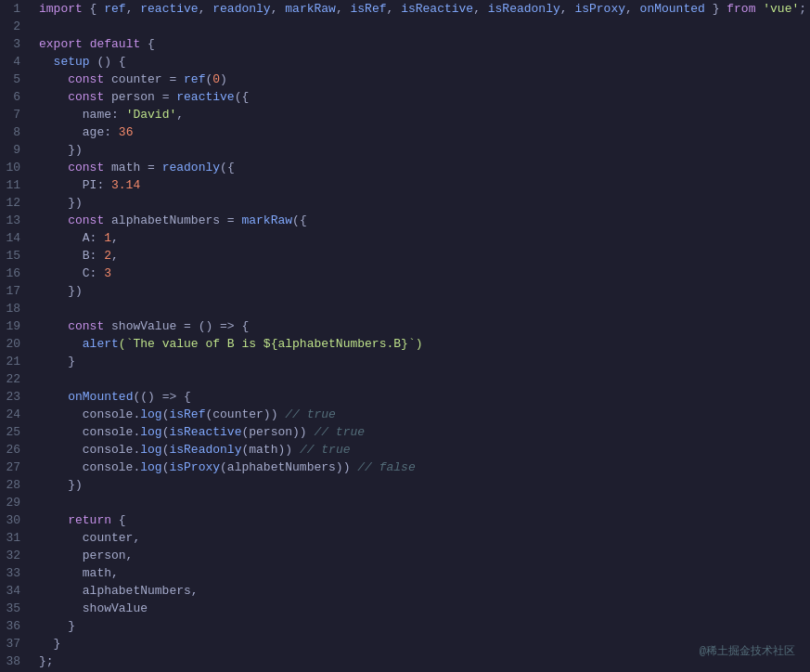 The width and height of the screenshot is (810, 672). What do you see at coordinates (423, 115) in the screenshot?
I see `line-content: name: 'David',` at bounding box center [423, 115].